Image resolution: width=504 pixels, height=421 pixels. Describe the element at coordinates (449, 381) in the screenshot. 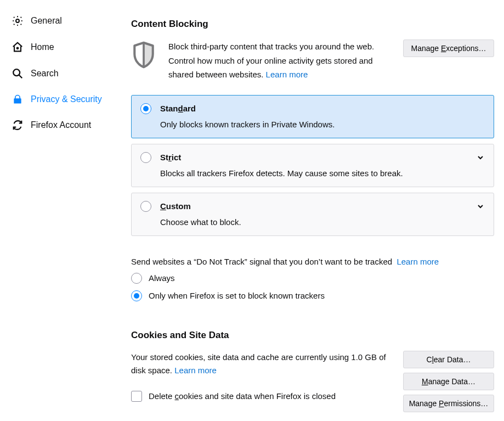

I see `manage-data-button: Manage Data…` at that location.